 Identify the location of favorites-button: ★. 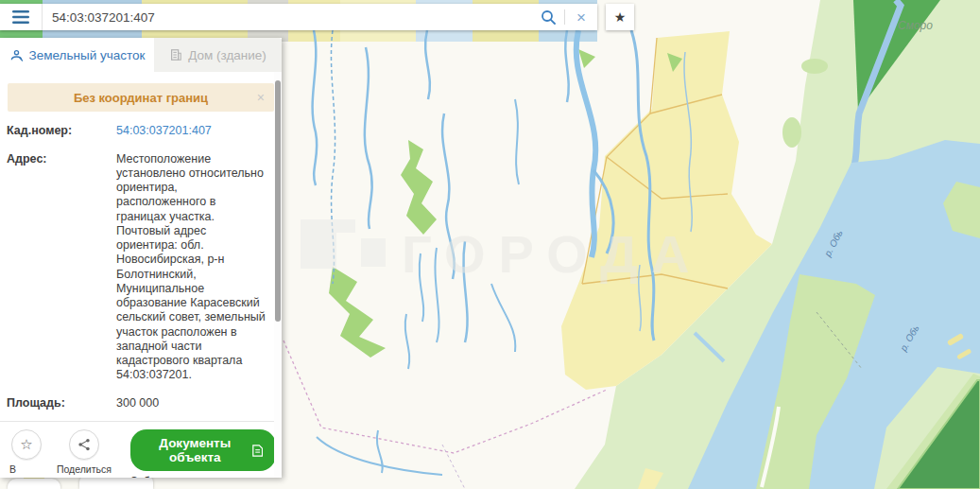
(620, 17).